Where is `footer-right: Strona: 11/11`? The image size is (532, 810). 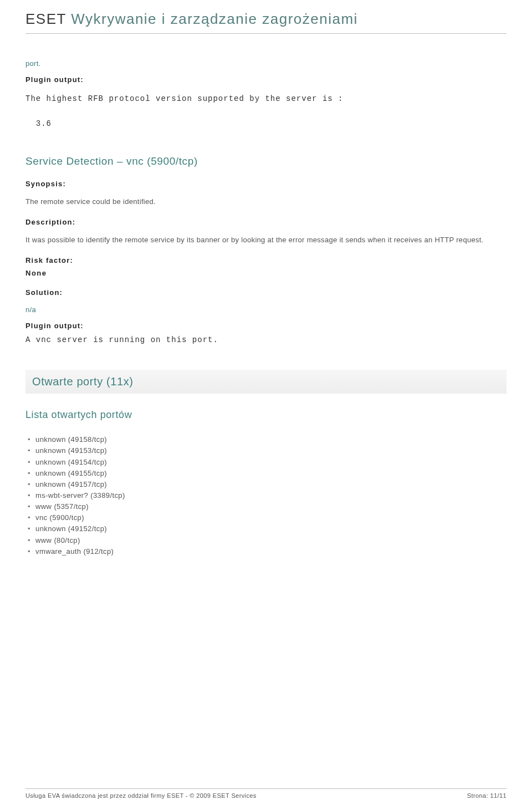 footer-right: Strona: 11/11 is located at coordinates (487, 796).